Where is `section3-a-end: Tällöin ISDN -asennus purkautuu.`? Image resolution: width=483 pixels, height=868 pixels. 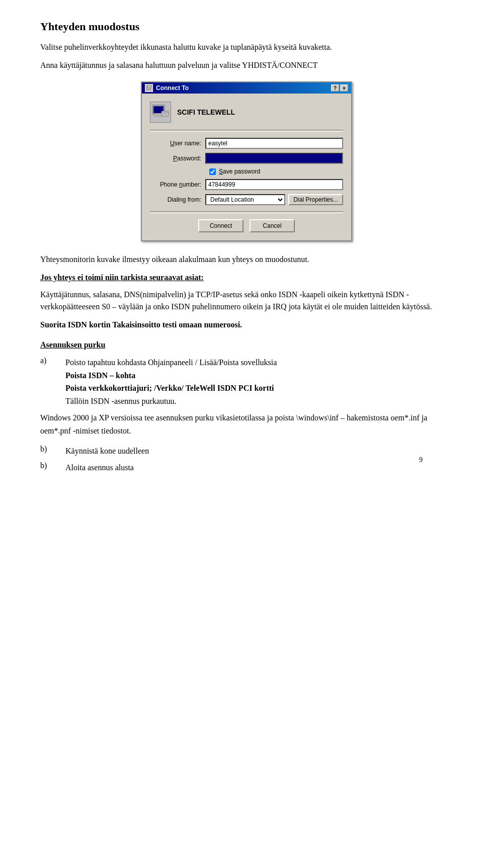 section3-a-end: Tällöin ISDN -asennus purkautuu. is located at coordinates (121, 401).